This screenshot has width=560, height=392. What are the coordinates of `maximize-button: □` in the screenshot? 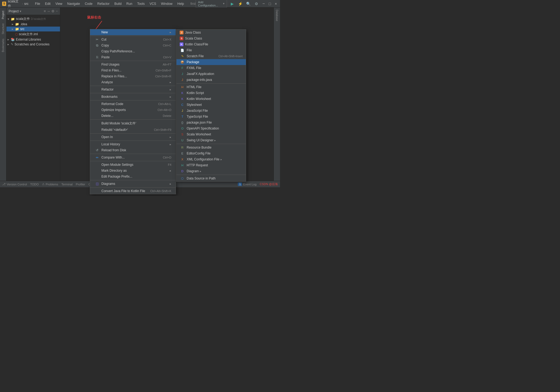 It's located at (270, 4).